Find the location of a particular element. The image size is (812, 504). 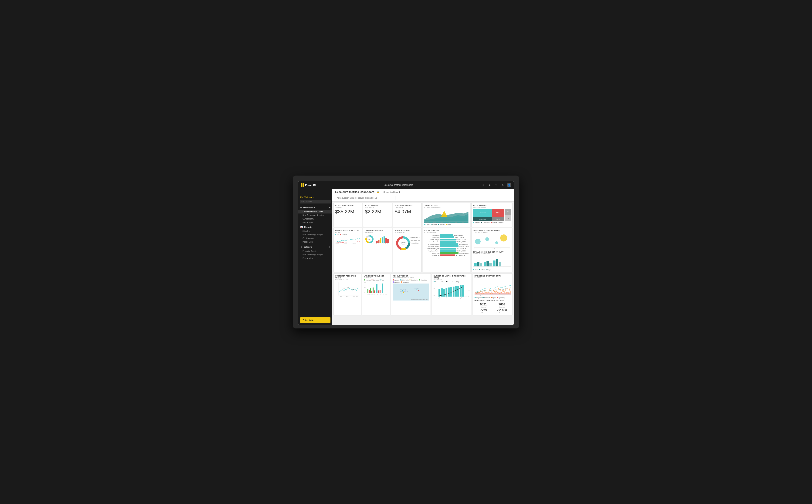

svg-text: 0.8M is located at coordinates (434, 285).